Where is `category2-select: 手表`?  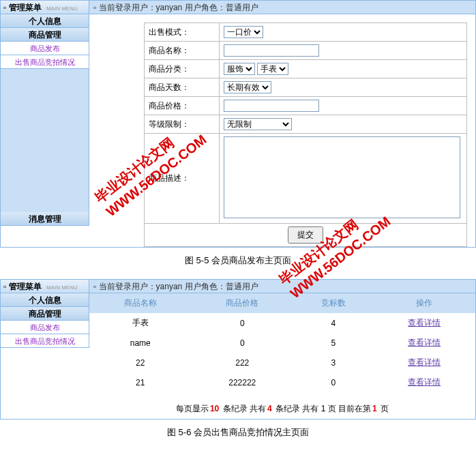
category2-select: 手表 is located at coordinates (273, 69).